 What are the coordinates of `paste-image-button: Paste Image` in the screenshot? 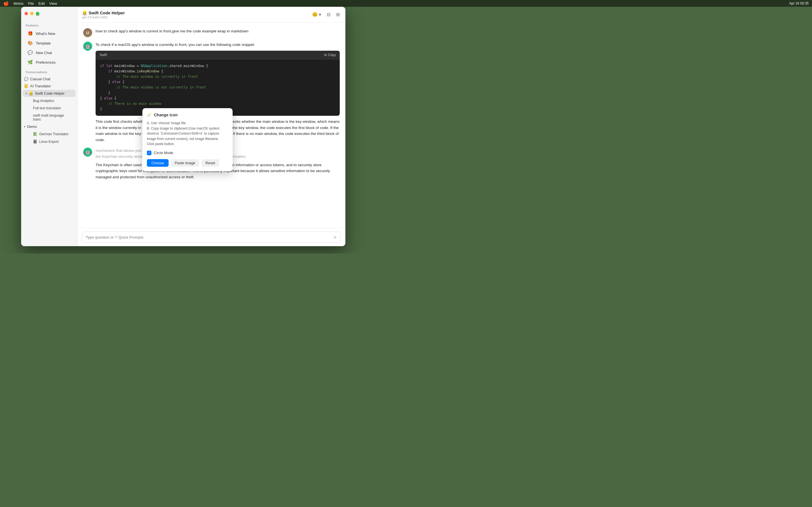 It's located at (185, 163).